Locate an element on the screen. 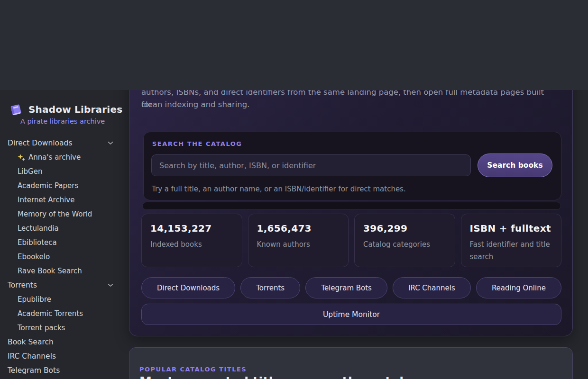  popular-titles-label: POPULAR CATALOG TITLES is located at coordinates (193, 370).